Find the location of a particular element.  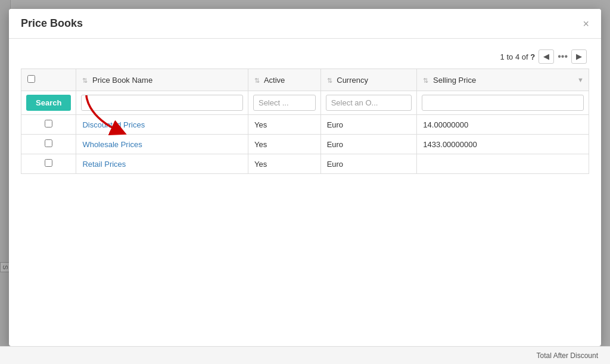

sort-icon-currency: ⇅ is located at coordinates (330, 80).